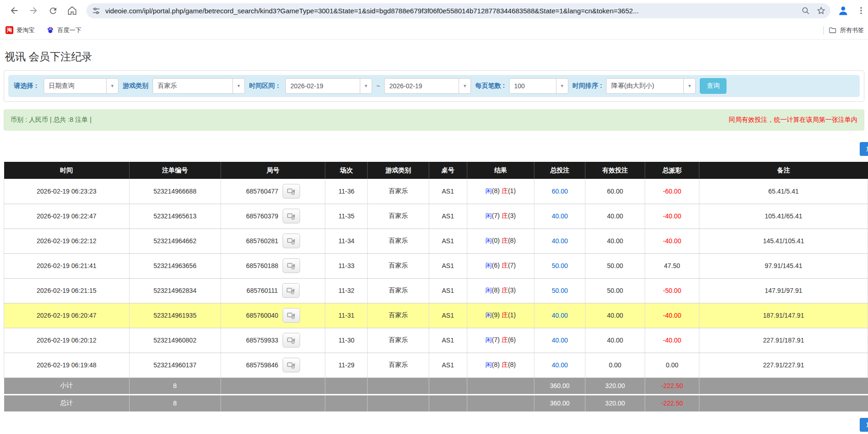  Describe the element at coordinates (451, 11) in the screenshot. I see `url-text: videoie.com/ipl/portal.php/game/betrecor…` at that location.